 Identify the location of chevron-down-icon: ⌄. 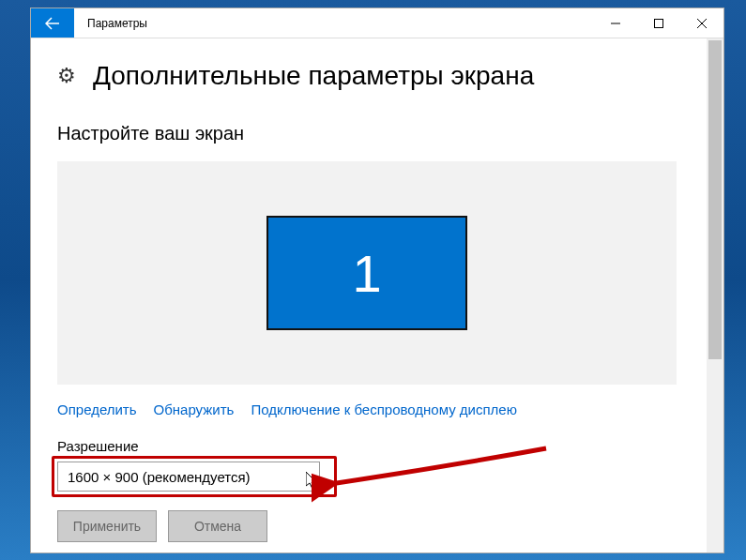
(308, 477).